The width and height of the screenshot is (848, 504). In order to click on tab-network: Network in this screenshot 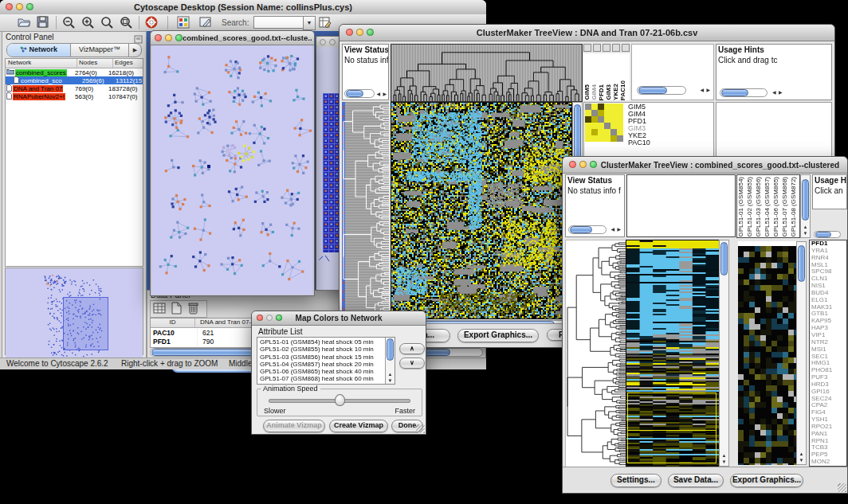, I will do `click(39, 50)`.